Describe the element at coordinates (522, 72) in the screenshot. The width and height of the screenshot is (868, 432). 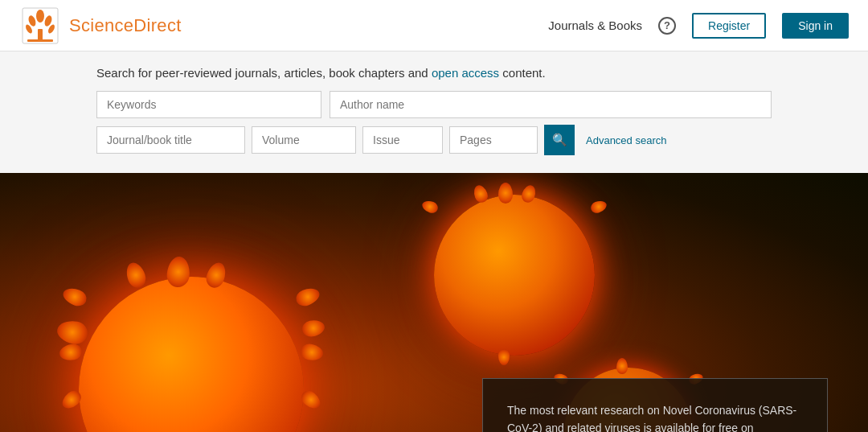
I see `description-after-text: content.` at that location.